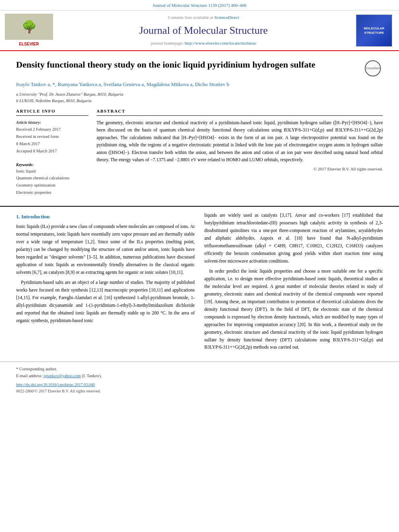 The width and height of the screenshot is (399, 532). What do you see at coordinates (227, 17) in the screenshot?
I see `sciencedirect-link: ScienceDirect` at bounding box center [227, 17].